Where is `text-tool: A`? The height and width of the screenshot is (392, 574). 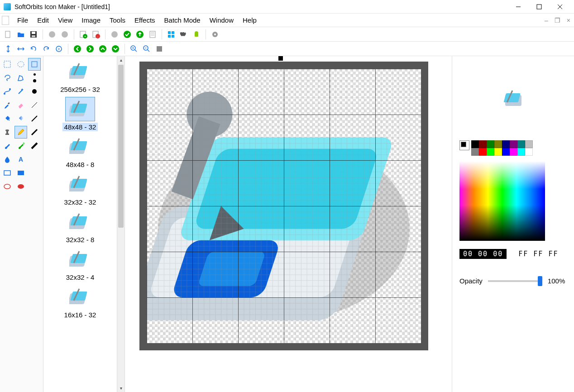
text-tool: A is located at coordinates (21, 159).